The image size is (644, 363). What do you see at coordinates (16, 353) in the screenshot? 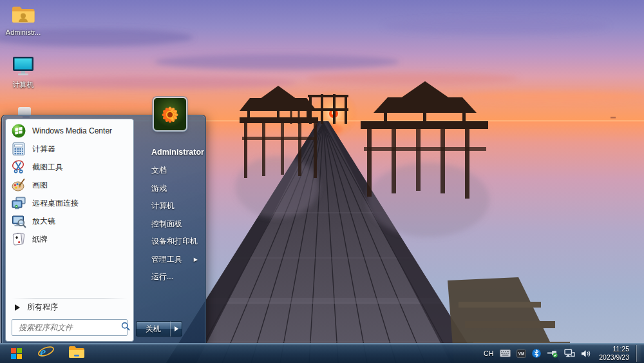
I see `start-button` at bounding box center [16, 353].